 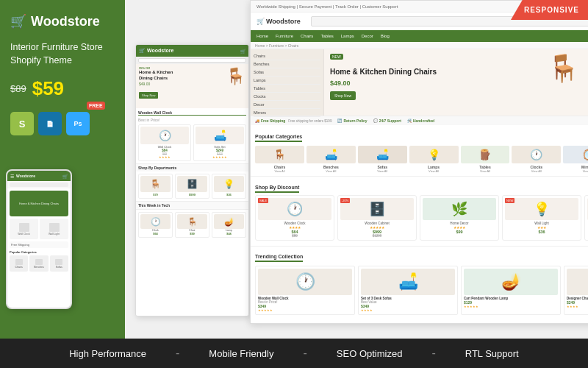 What do you see at coordinates (287, 56) in the screenshot?
I see `sidebar-item-chairs: Chairs` at bounding box center [287, 56].